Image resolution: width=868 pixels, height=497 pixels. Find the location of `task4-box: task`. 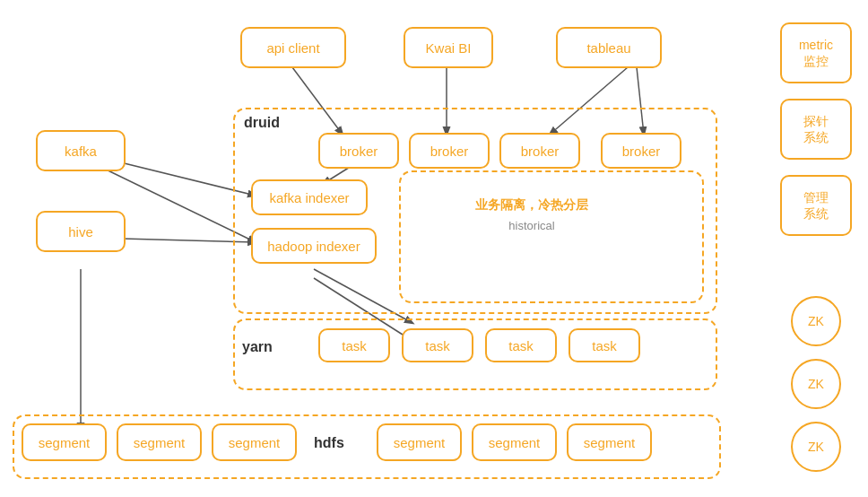

task4-box: task is located at coordinates (604, 345).